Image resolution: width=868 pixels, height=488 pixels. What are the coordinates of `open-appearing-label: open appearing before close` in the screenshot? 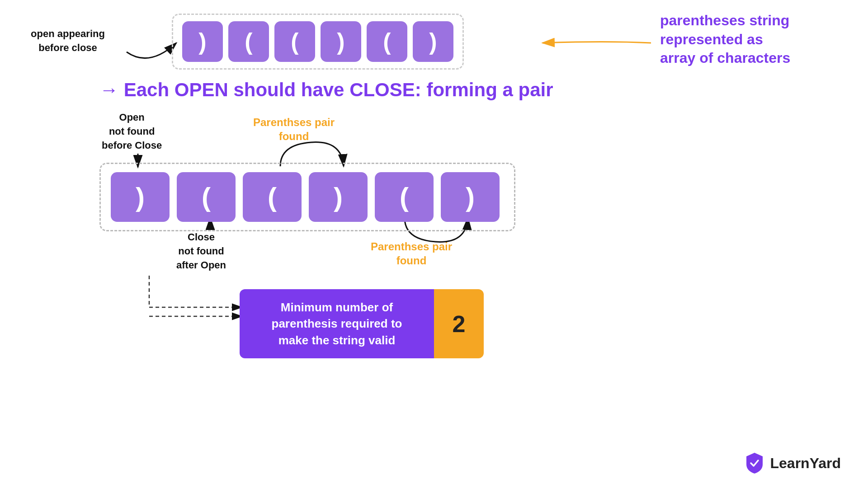 It's located at (68, 41).